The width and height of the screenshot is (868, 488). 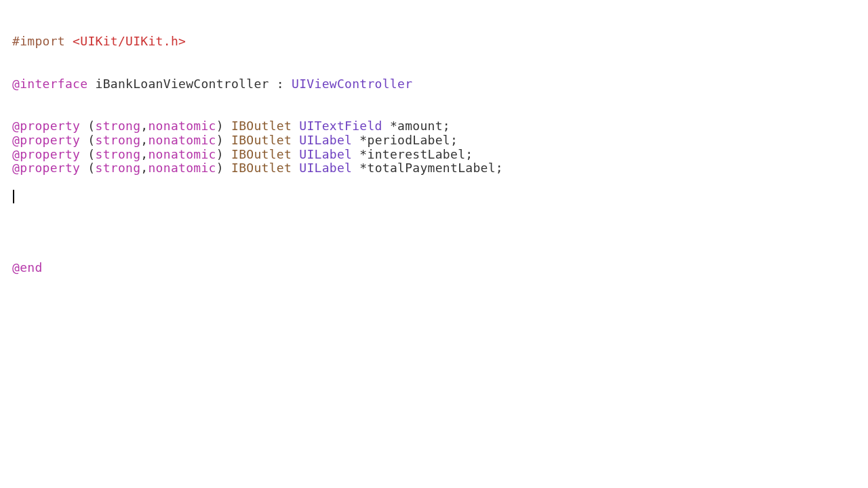 I want to click on property-name: *interestLabel;, so click(x=416, y=155).